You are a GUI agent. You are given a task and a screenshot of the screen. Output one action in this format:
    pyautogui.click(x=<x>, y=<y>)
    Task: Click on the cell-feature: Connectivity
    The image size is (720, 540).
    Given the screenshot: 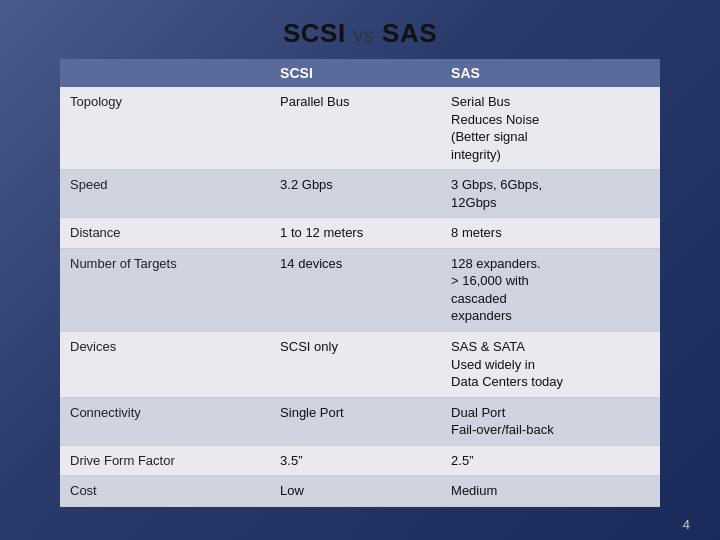 What is the action you would take?
    pyautogui.click(x=165, y=421)
    